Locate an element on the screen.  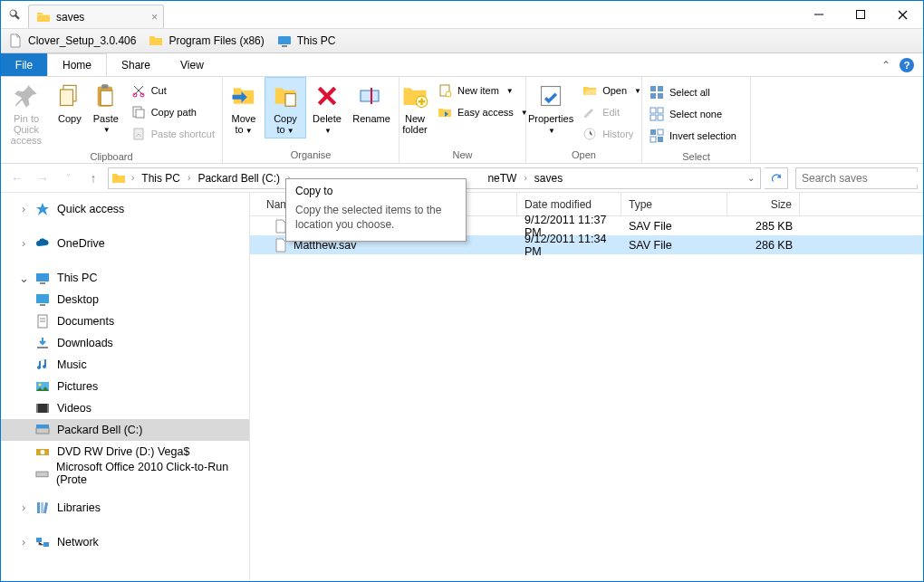
easy-access-button: Easy access▼ is located at coordinates (483, 112).